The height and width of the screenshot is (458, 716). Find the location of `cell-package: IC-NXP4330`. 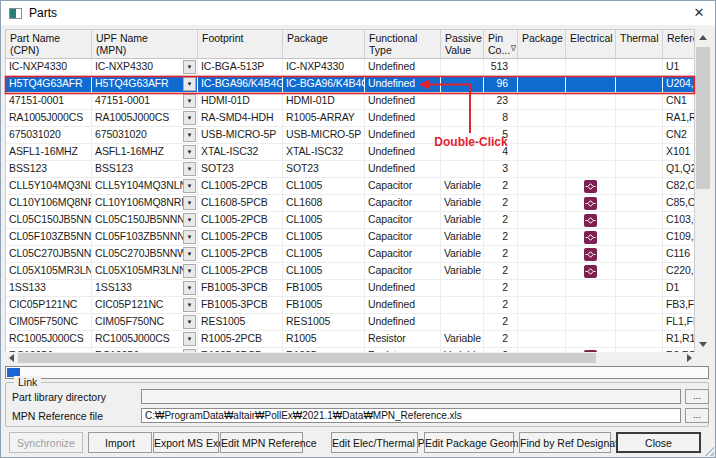

cell-package: IC-NXP4330 is located at coordinates (324, 67).